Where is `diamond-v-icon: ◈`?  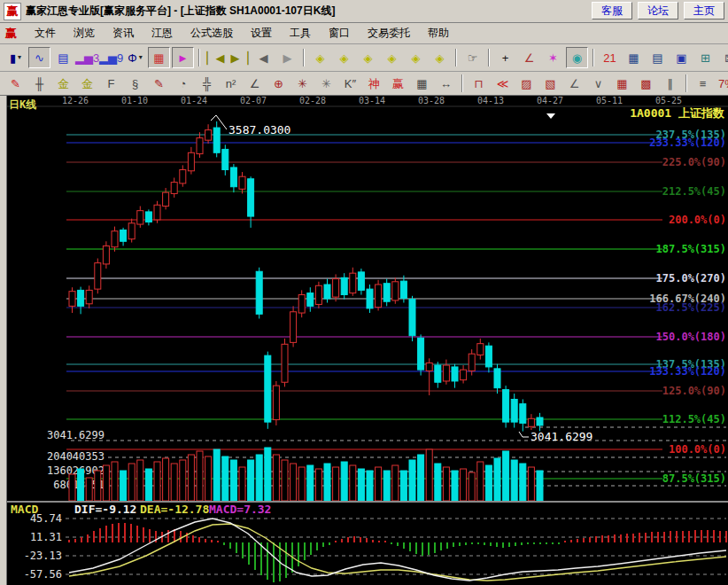
diamond-v-icon: ◈ is located at coordinates (439, 58).